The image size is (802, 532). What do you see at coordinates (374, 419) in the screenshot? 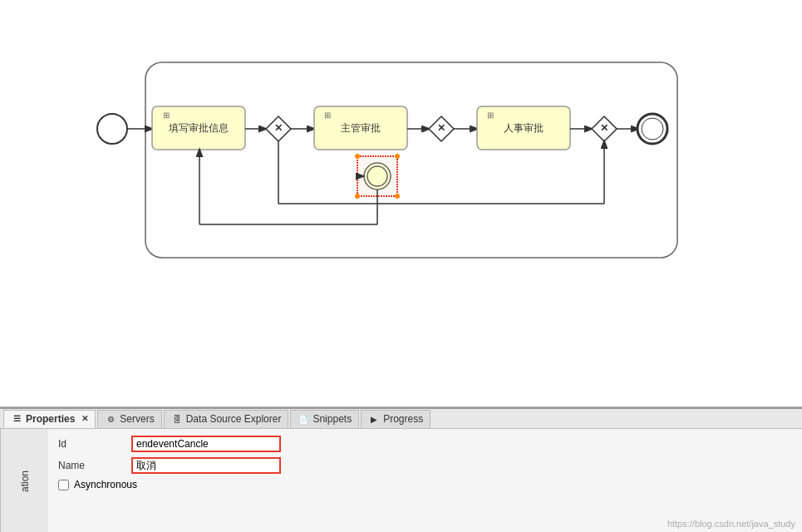
I see `progress-icon: ▶` at bounding box center [374, 419].